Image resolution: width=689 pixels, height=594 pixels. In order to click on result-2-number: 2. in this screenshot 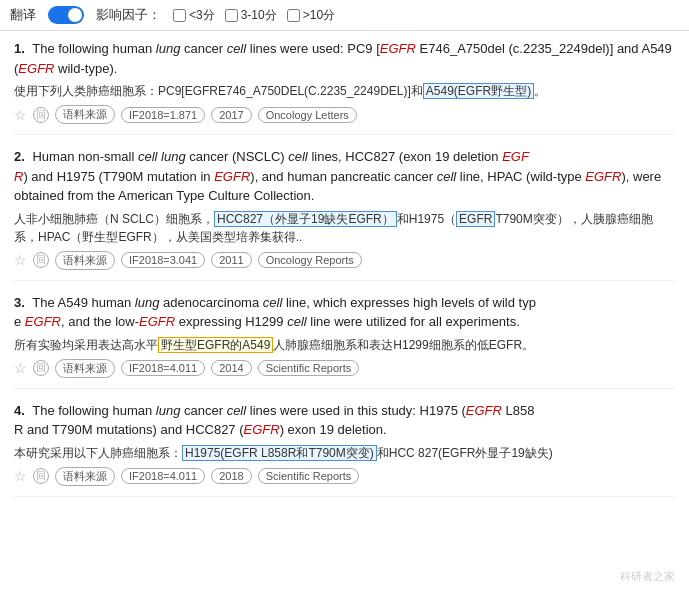, I will do `click(20, 156)`.